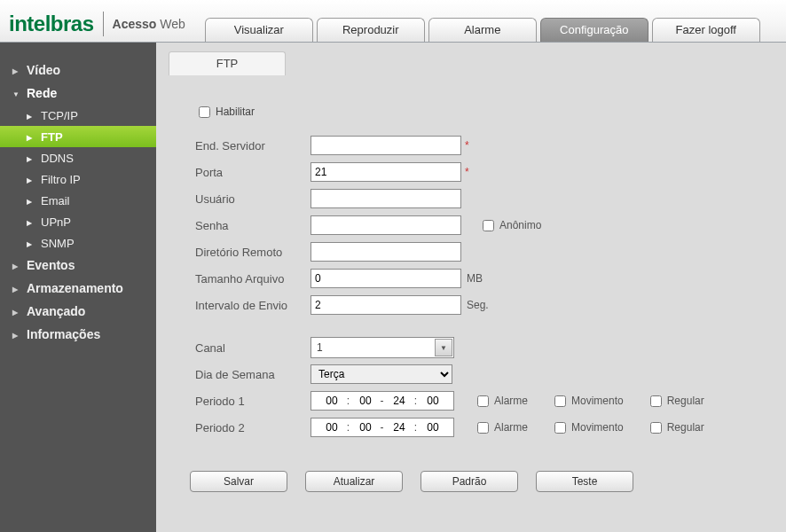 This screenshot has width=786, height=532. Describe the element at coordinates (64, 334) in the screenshot. I see `sidebar-item-label: Informações` at that location.